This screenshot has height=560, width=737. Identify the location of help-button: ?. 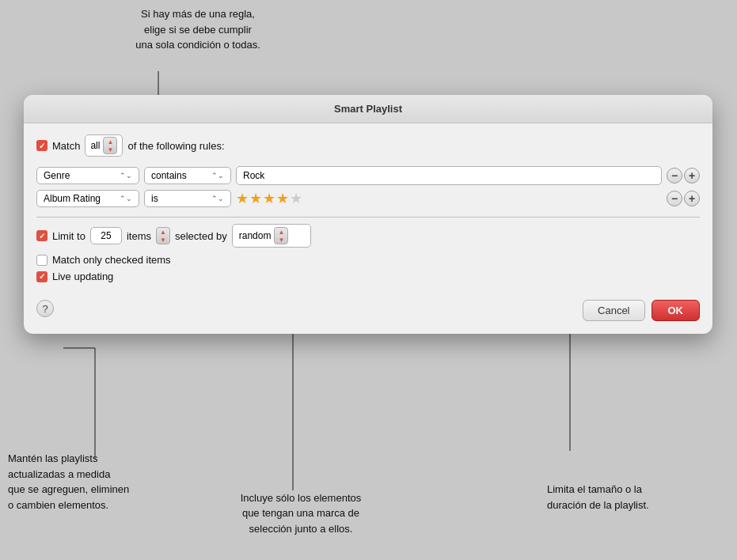
(45, 308).